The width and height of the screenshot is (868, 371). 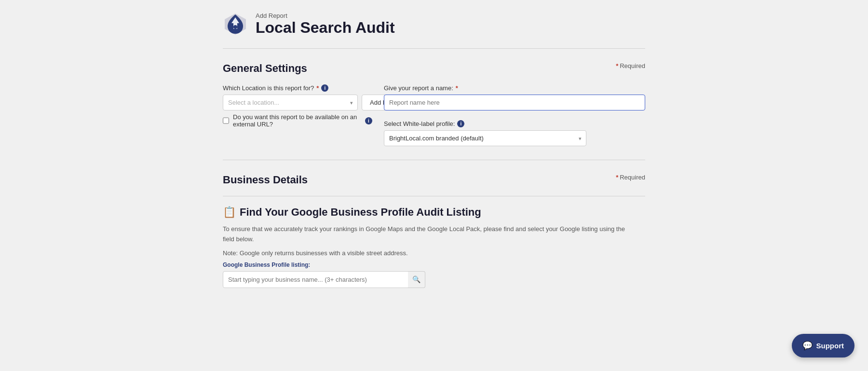 What do you see at coordinates (434, 104) in the screenshot?
I see `general-settings-section: General Settings *Required Which Locatio…` at bounding box center [434, 104].